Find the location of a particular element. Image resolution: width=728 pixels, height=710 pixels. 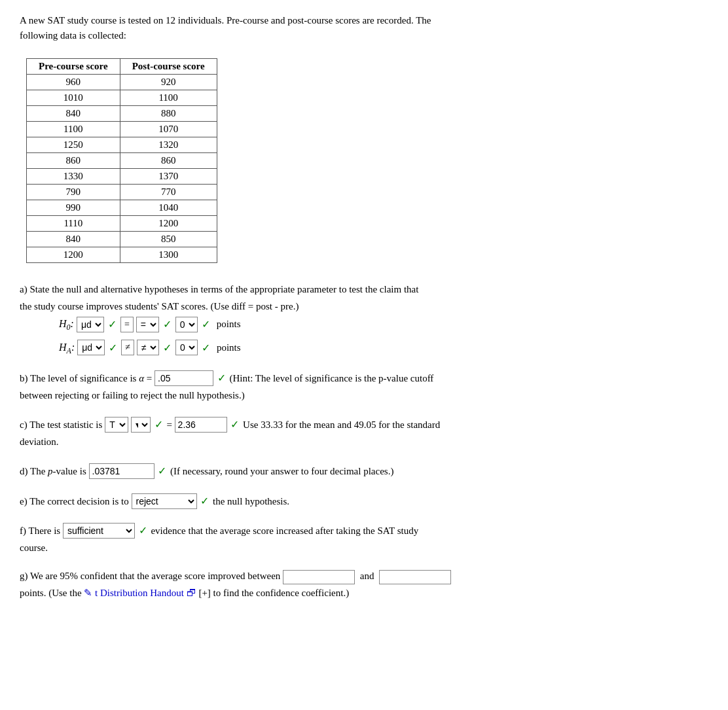

pvalue-input is located at coordinates (122, 471).